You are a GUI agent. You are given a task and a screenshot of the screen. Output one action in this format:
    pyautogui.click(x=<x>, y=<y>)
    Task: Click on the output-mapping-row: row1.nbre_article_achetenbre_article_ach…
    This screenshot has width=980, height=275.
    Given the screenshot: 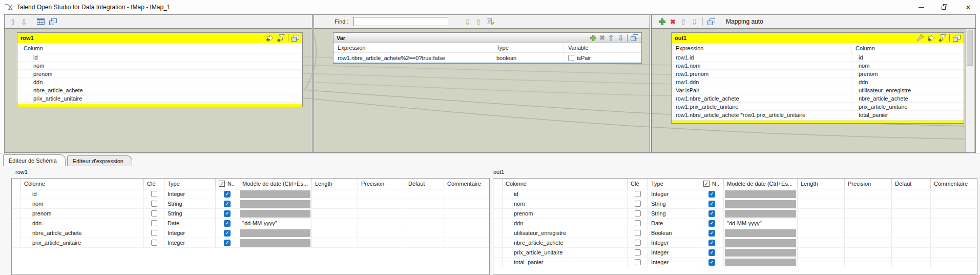 What is the action you would take?
    pyautogui.click(x=818, y=99)
    